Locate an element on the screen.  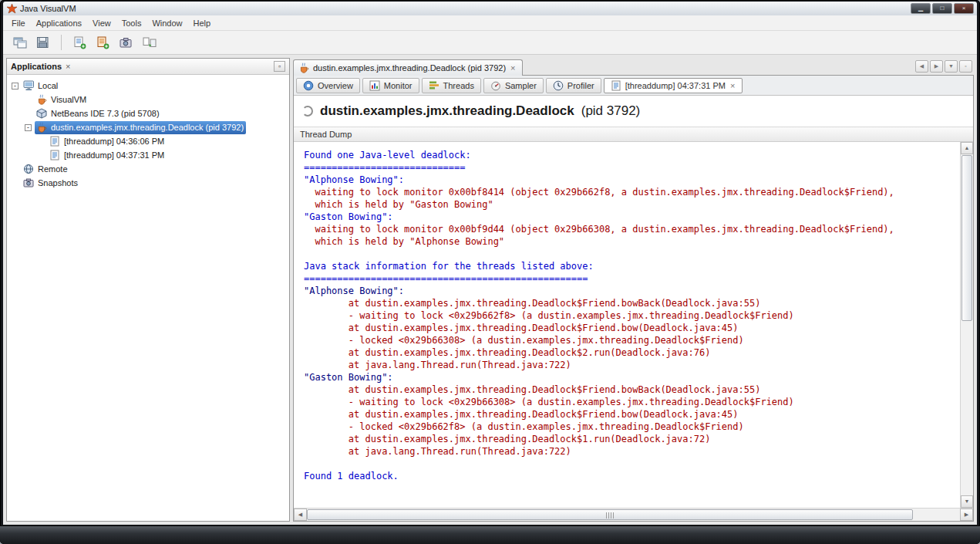
tree-node-body: VisualVM is located at coordinates (62, 100).